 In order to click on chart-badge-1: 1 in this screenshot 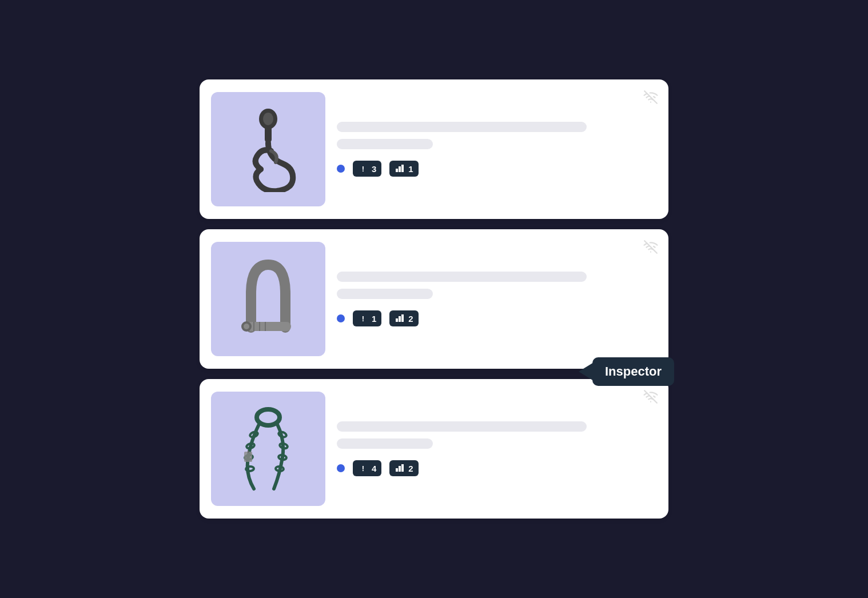, I will do `click(404, 169)`.